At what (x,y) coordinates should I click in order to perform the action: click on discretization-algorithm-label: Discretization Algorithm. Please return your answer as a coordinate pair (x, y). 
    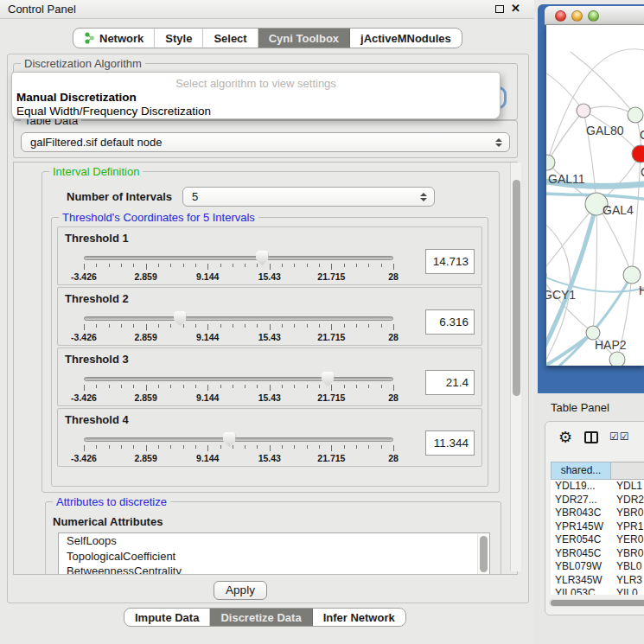
    Looking at the image, I should click on (83, 64).